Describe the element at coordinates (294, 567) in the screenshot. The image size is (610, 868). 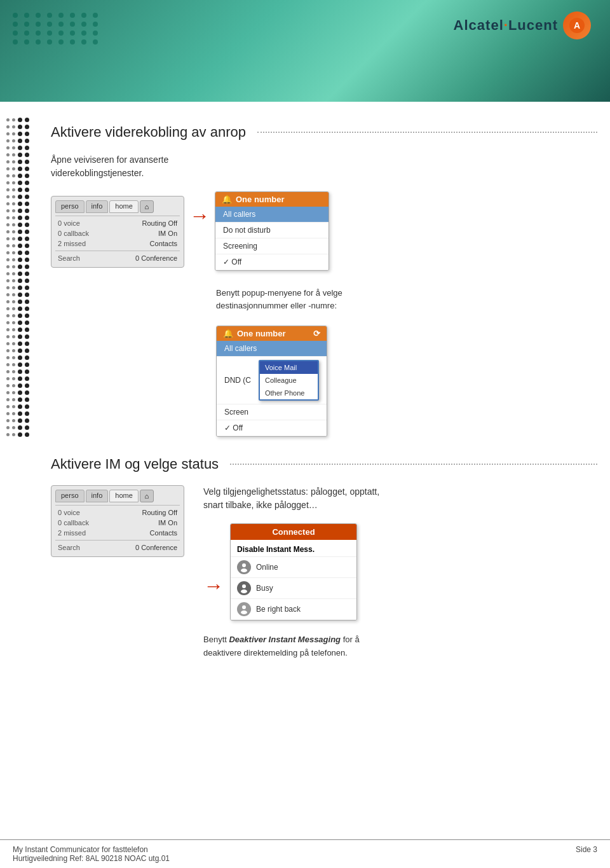
I see `connected-online: Online` at that location.